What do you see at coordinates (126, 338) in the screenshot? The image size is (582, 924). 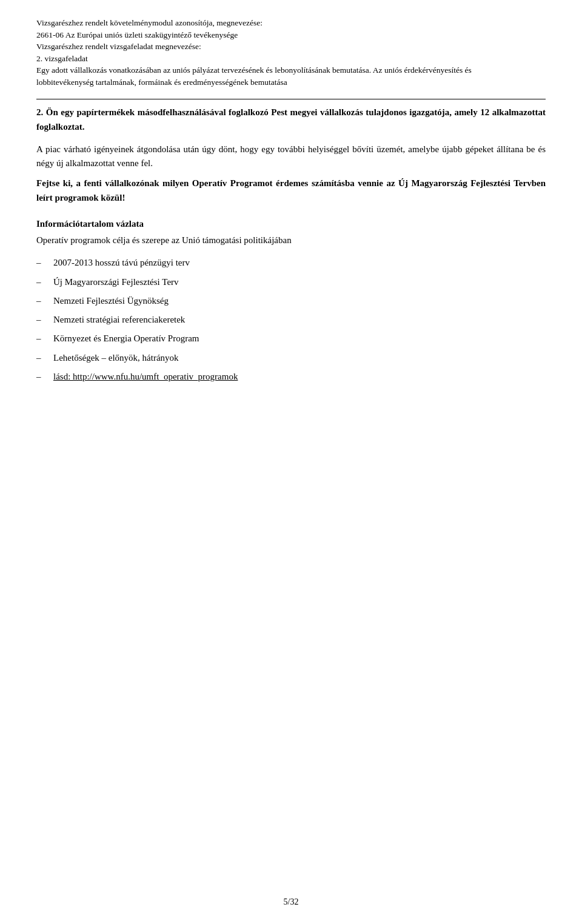 I see `list-item-text-5: Környezet és Energia Operatív Program` at bounding box center [126, 338].